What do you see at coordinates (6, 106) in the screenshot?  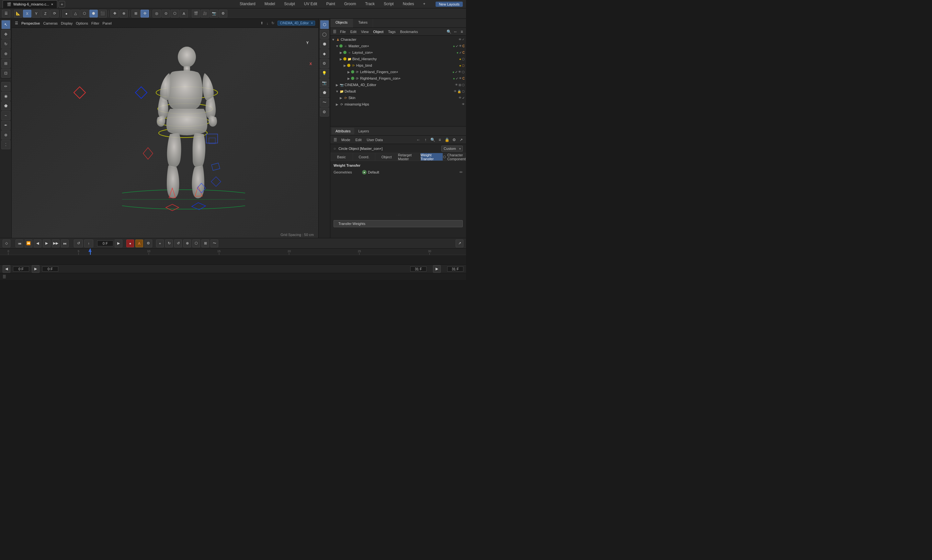 I see `left-poly-btn: ⬟` at bounding box center [6, 106].